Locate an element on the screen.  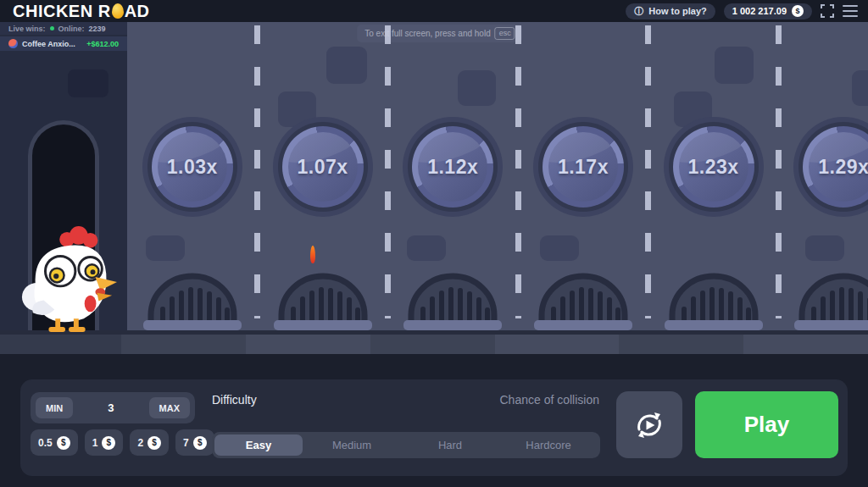
lane-2: 1.07x is located at coordinates (323, 176).